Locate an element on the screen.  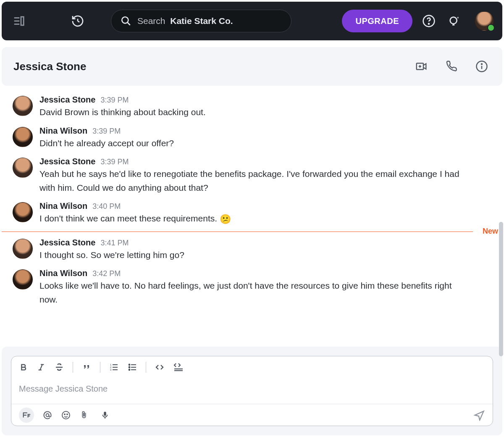
ordered-list-icon: 123 is located at coordinates (114, 367).